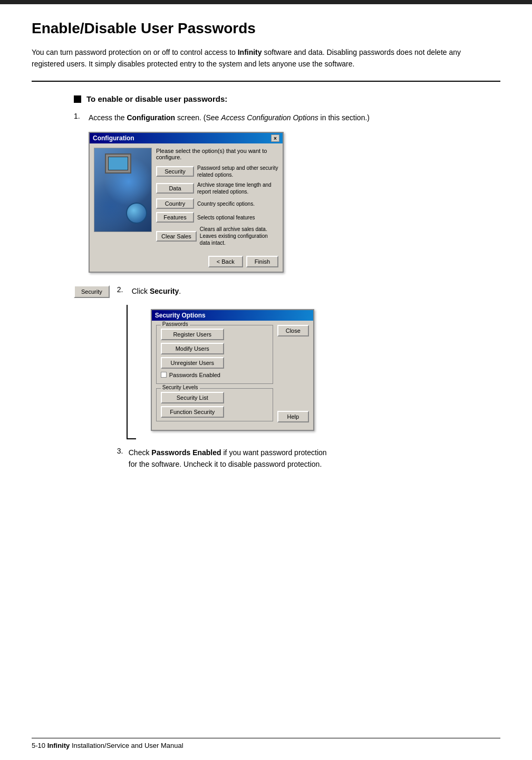  Describe the element at coordinates (118, 163) in the screenshot. I see `monitor-icon` at that location.